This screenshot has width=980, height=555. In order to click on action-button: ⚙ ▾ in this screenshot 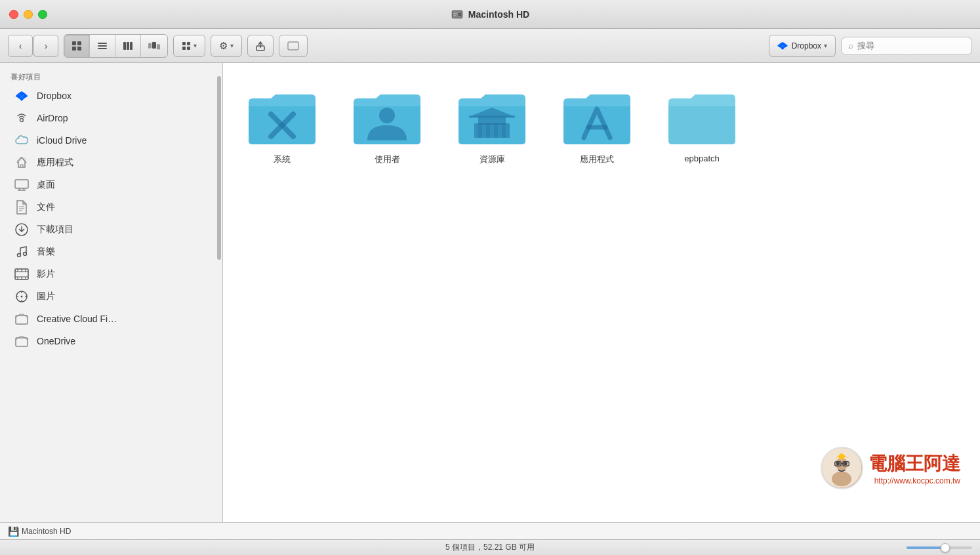, I will do `click(226, 46)`.